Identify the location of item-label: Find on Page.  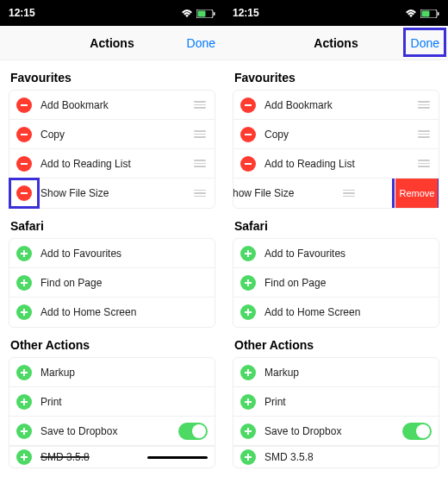
(124, 283).